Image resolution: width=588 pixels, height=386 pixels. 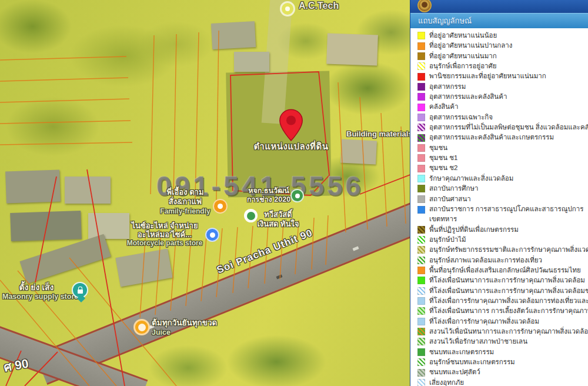 What do you see at coordinates (463, 66) in the screenshot?
I see `legend-item-label: อนุรักษ์เพื่อการอยู่อาศัย` at bounding box center [463, 66].